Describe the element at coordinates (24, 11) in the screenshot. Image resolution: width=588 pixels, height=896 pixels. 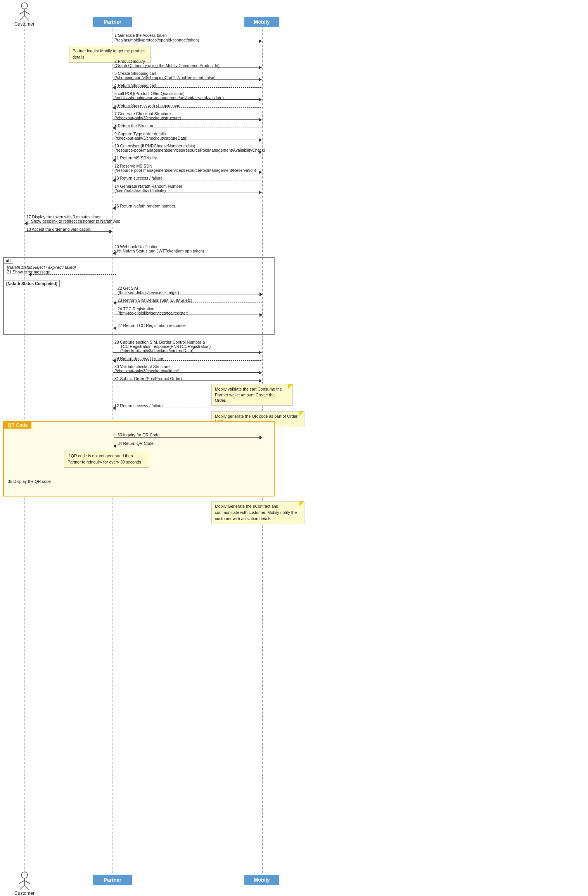
I see `customer-figure-top` at that location.